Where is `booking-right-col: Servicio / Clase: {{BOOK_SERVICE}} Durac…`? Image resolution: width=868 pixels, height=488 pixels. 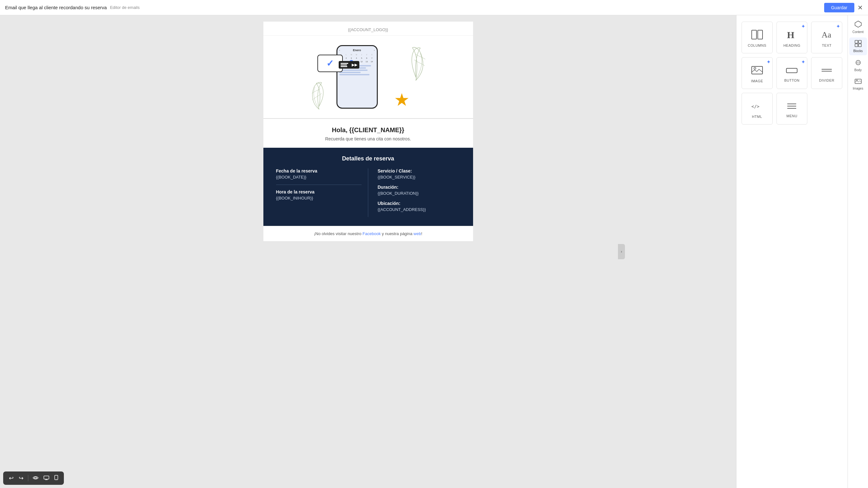
booking-right-col: Servicio / Clase: {{BOOK_SERVICE}} Durac… is located at coordinates (414, 193).